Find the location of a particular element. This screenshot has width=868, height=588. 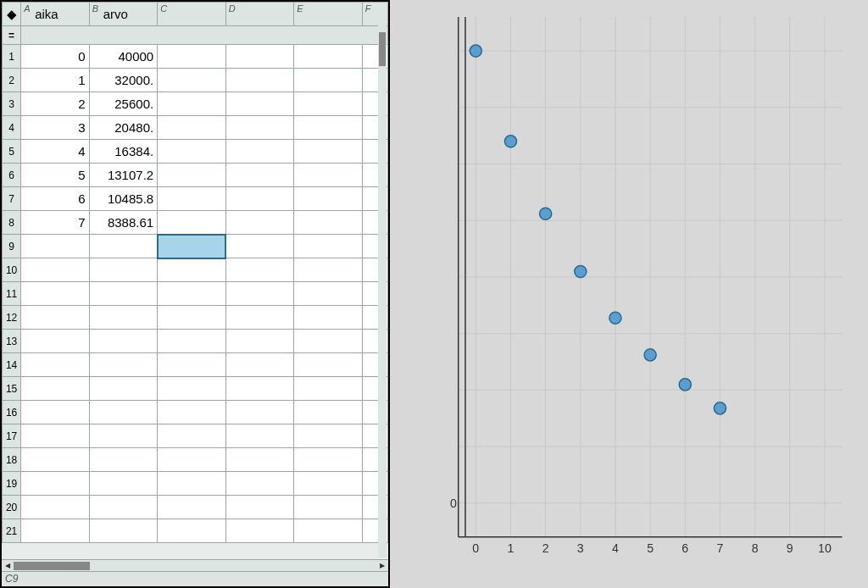

cell: 13107.2 is located at coordinates (124, 175).